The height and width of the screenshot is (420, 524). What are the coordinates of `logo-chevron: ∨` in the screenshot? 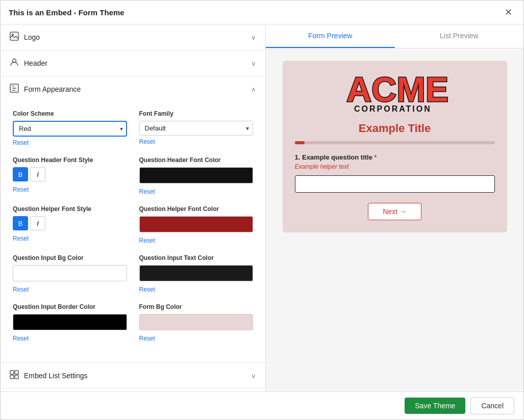 It's located at (254, 38).